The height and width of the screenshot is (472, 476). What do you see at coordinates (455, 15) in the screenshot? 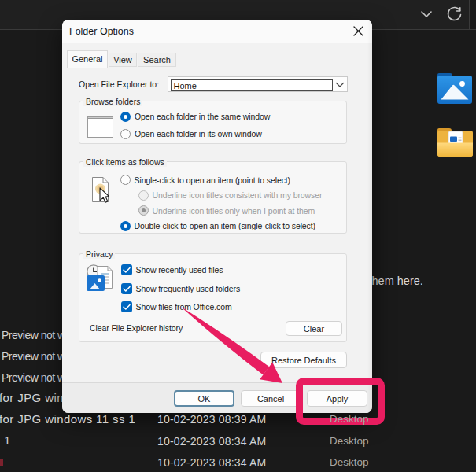
I see `refresh-icon` at bounding box center [455, 15].